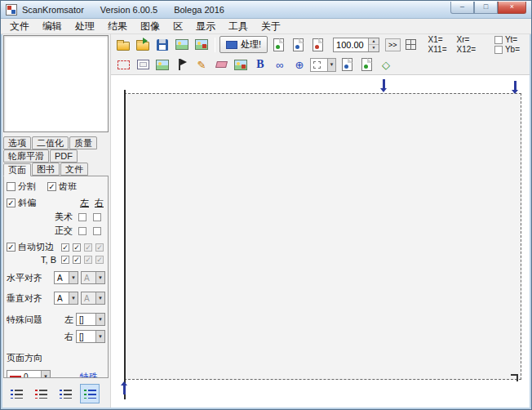 This screenshot has width=532, height=410. What do you see at coordinates (65, 260) in the screenshot?
I see `tb-l1-checkbox: ✓` at bounding box center [65, 260].